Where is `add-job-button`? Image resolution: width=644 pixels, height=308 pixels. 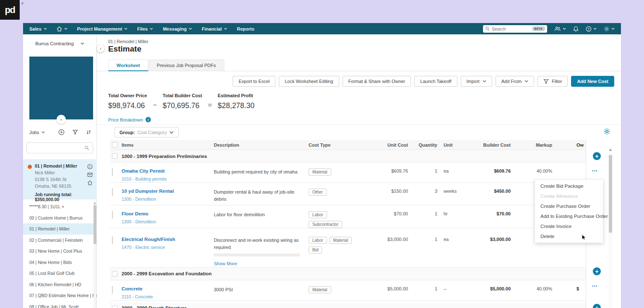 add-job-button is located at coordinates (61, 132).